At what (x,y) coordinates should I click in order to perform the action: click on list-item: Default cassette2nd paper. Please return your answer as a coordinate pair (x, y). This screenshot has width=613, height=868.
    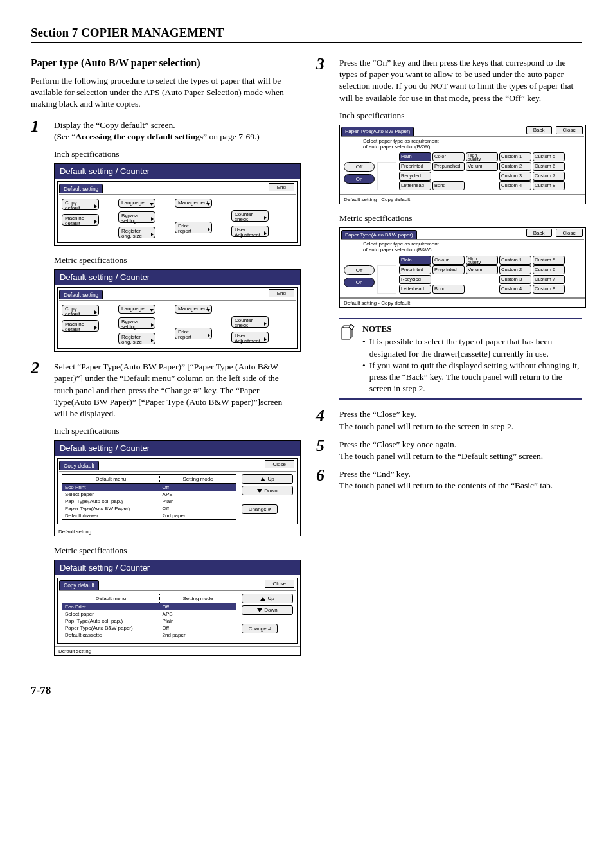
    Looking at the image, I should click on (149, 635).